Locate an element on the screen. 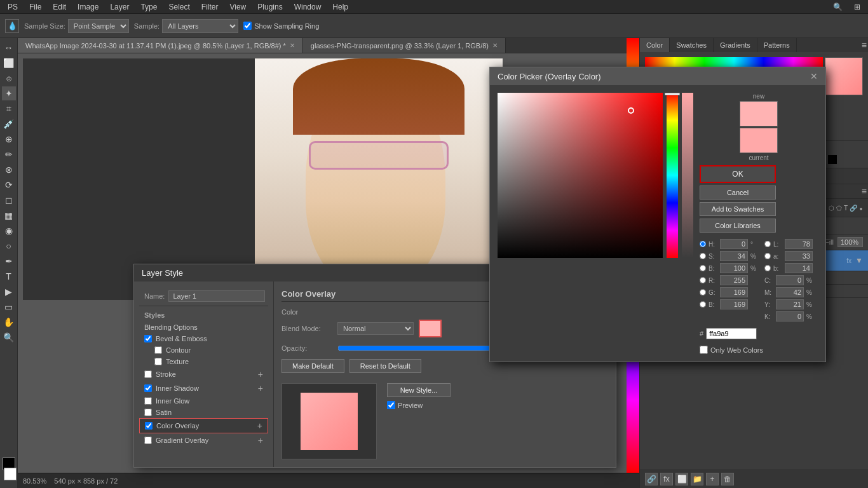  new-group-btn: 📁 is located at coordinates (697, 479).